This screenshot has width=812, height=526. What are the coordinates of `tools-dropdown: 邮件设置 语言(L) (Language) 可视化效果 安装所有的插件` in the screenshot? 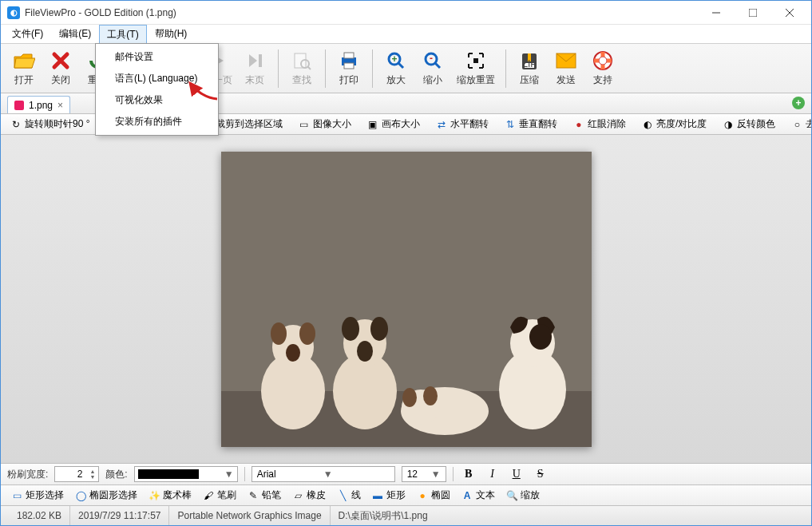 It's located at (156, 89).